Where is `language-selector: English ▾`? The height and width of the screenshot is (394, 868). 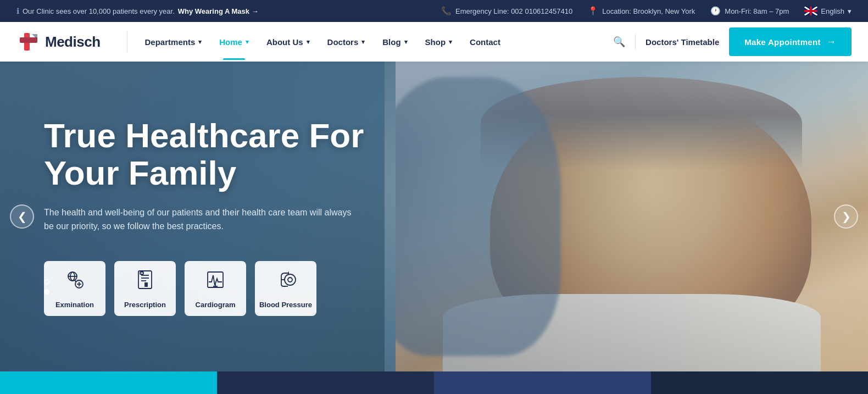 language-selector: English ▾ is located at coordinates (828, 11).